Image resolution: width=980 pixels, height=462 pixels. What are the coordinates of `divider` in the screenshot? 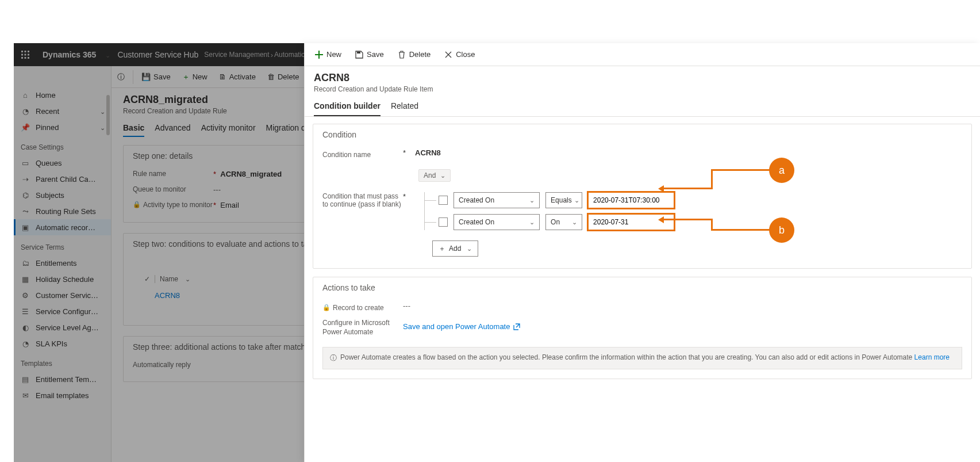 It's located at (155, 279).